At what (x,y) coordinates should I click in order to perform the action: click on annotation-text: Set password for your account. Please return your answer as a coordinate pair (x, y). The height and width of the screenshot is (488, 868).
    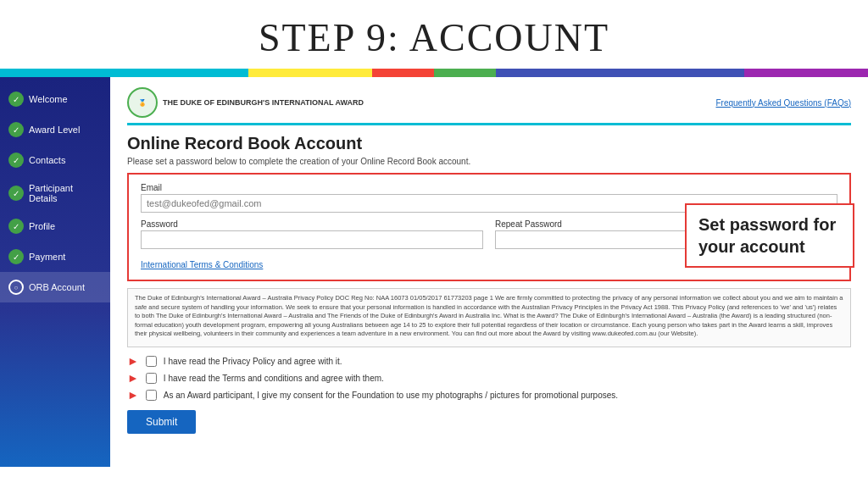
    Looking at the image, I should click on (767, 236).